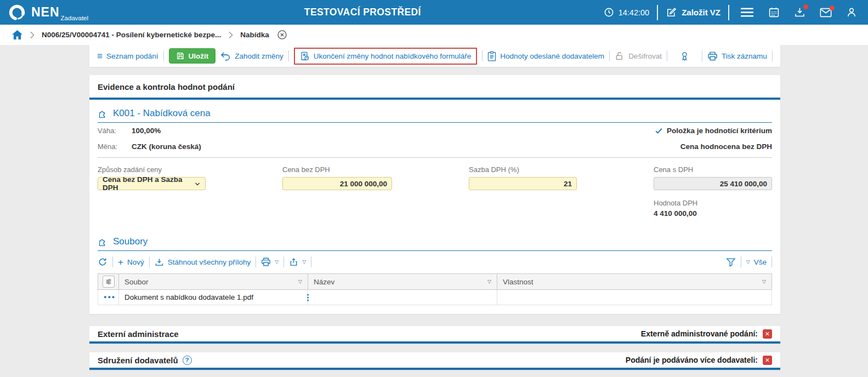  What do you see at coordinates (226, 56) in the screenshot?
I see `undo-icon` at bounding box center [226, 56].